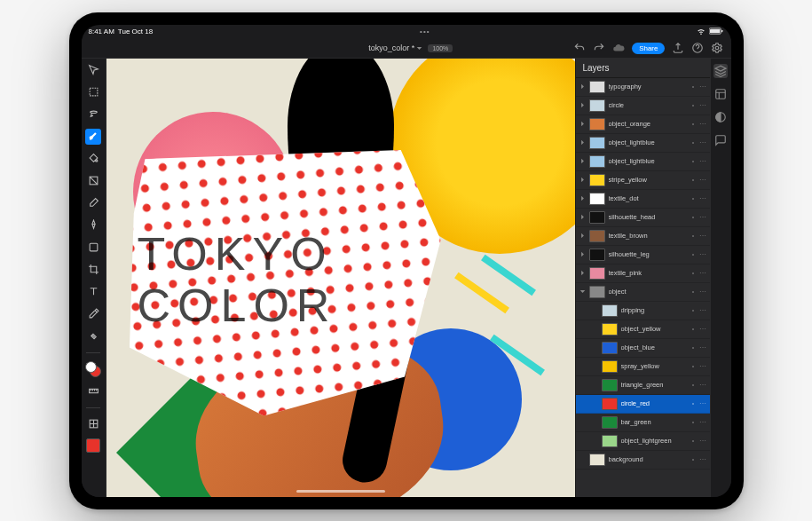 The height and width of the screenshot is (521, 812). Describe the element at coordinates (93, 70) in the screenshot. I see `tool-move` at that location.